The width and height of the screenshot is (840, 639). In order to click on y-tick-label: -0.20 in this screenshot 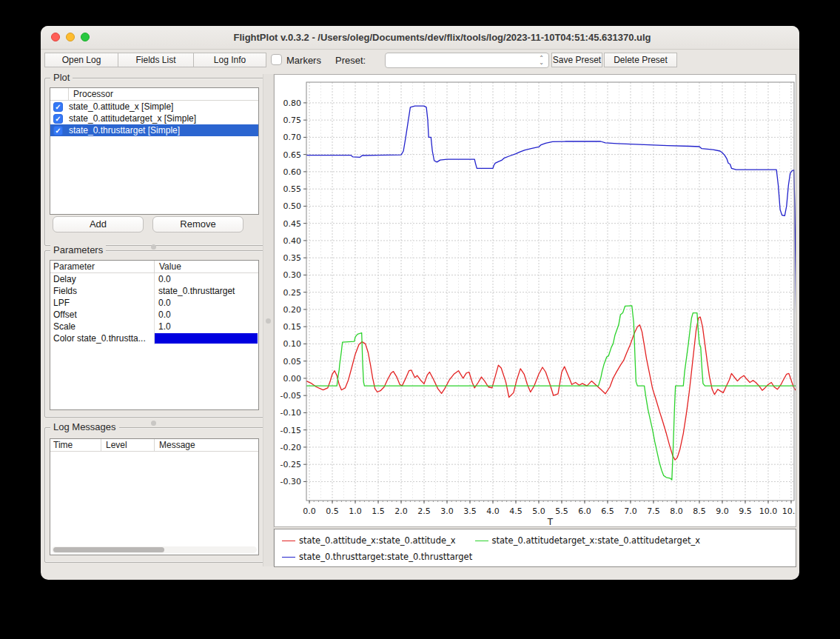, I will do `click(291, 447)`.